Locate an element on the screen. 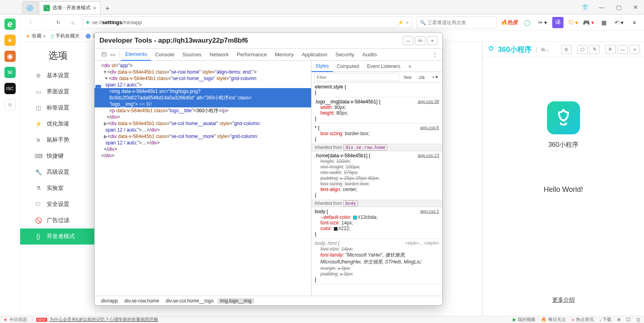 The image size is (644, 323). undo-icon: ↶ ▾ is located at coordinates (619, 23).